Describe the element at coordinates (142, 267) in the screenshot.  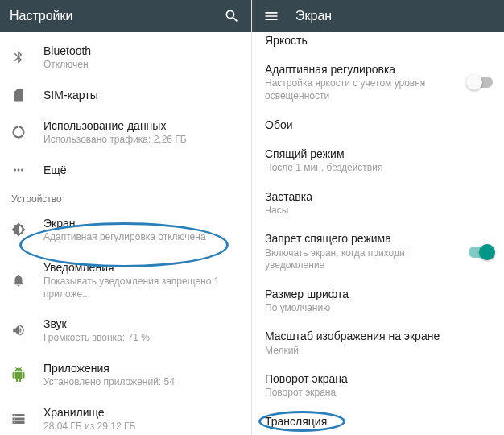
I see `row-label: Уведомления` at that location.